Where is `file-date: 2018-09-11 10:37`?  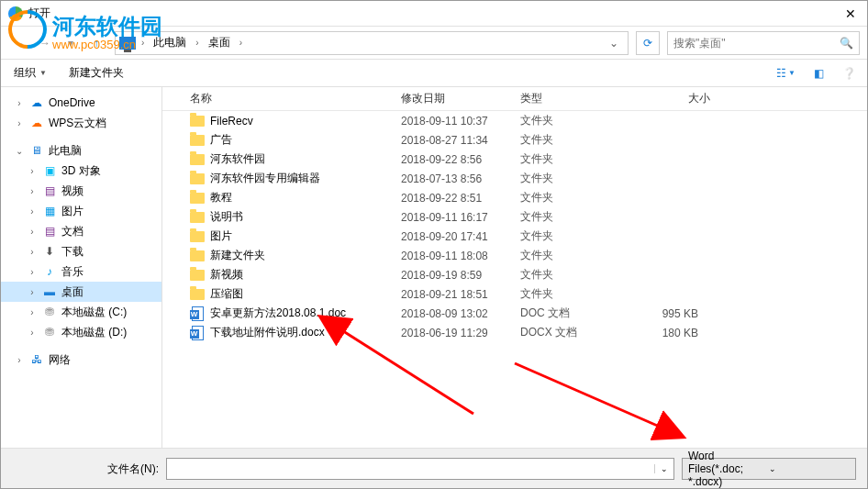
file-date: 2018-09-11 10:37 is located at coordinates (455, 121).